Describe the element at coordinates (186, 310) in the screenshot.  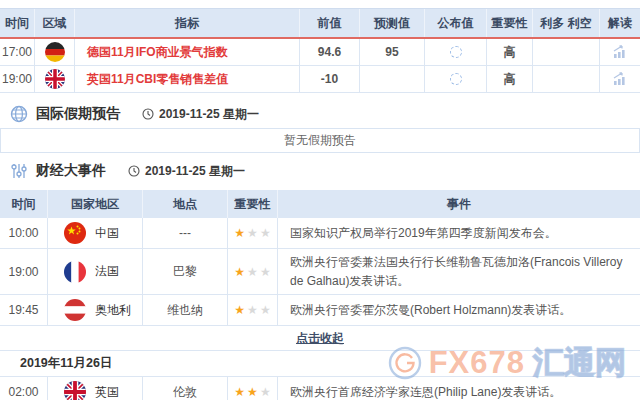
I see `location-cell: 维也纳` at that location.